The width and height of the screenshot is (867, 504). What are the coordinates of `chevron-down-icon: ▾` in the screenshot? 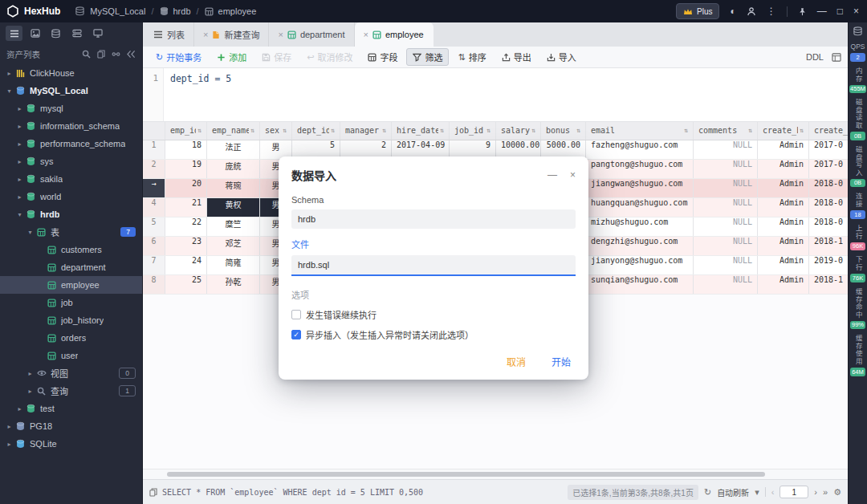 It's located at (757, 493).